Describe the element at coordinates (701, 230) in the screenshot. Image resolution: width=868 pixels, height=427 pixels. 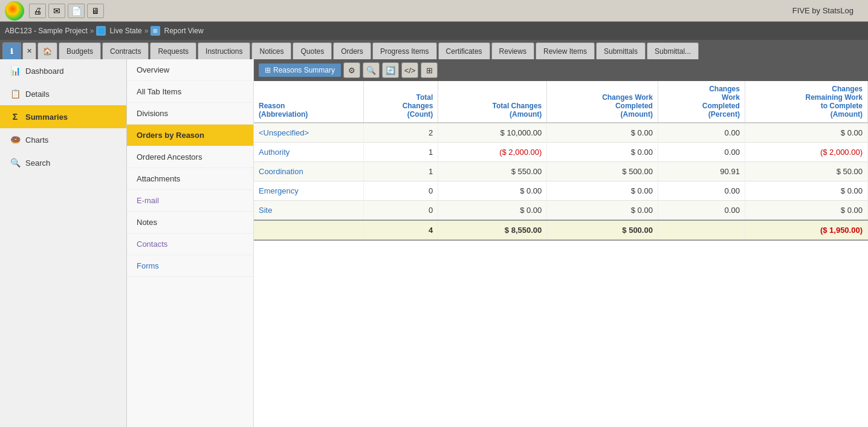
I see `total-percent` at that location.